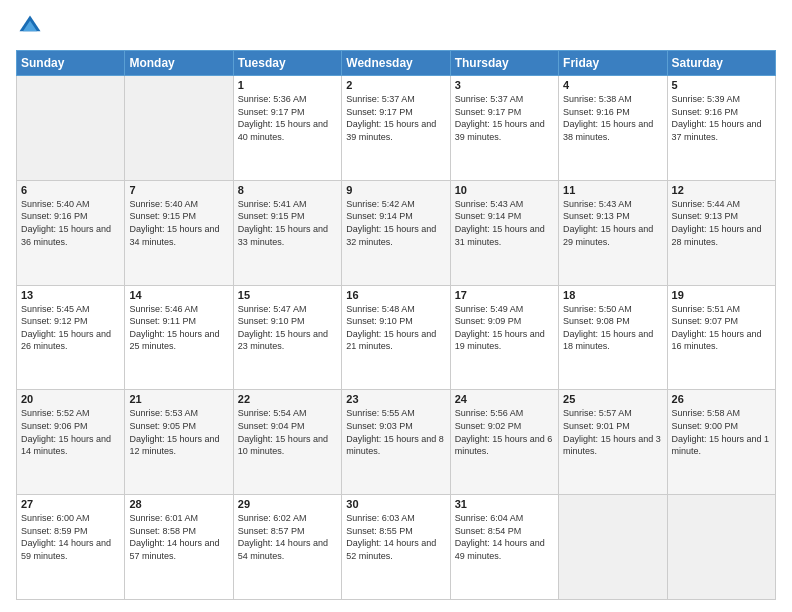 Image resolution: width=792 pixels, height=612 pixels. What do you see at coordinates (721, 128) in the screenshot?
I see `calendar-cell: 5Sunrise: 5:39 AMSunset: 9:16 PMDaylight…` at bounding box center [721, 128].